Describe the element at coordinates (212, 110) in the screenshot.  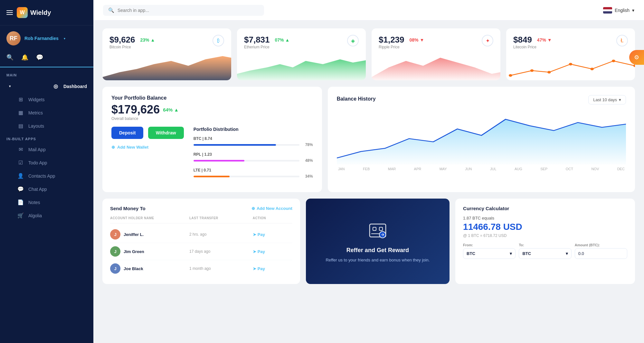
I see `portfolio-amount: $179,626 64% ▲` at that location.